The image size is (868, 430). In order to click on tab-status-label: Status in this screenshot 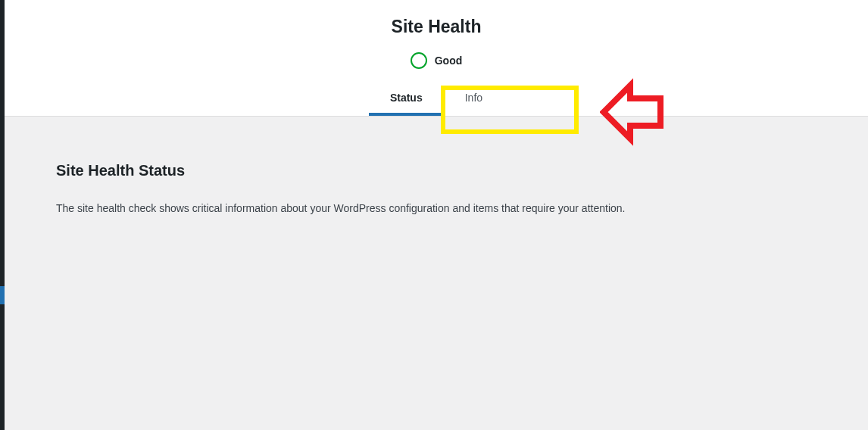, I will do `click(406, 98)`.